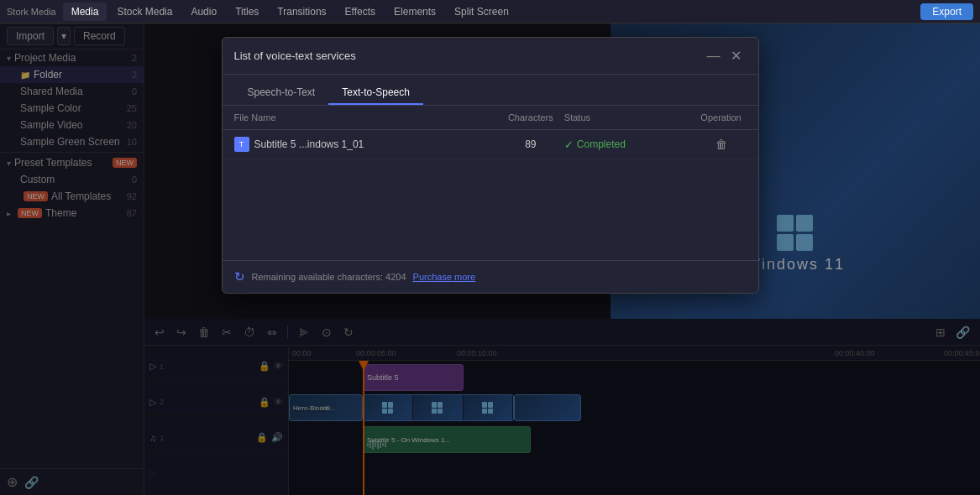 The width and height of the screenshot is (980, 495). I want to click on tab-speech-to-text: Speech-to-Text, so click(282, 93).